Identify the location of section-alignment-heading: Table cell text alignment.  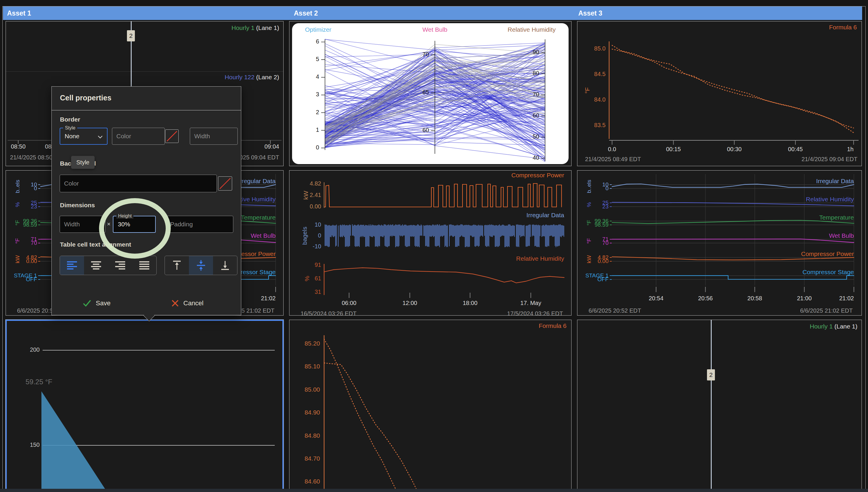
(95, 245).